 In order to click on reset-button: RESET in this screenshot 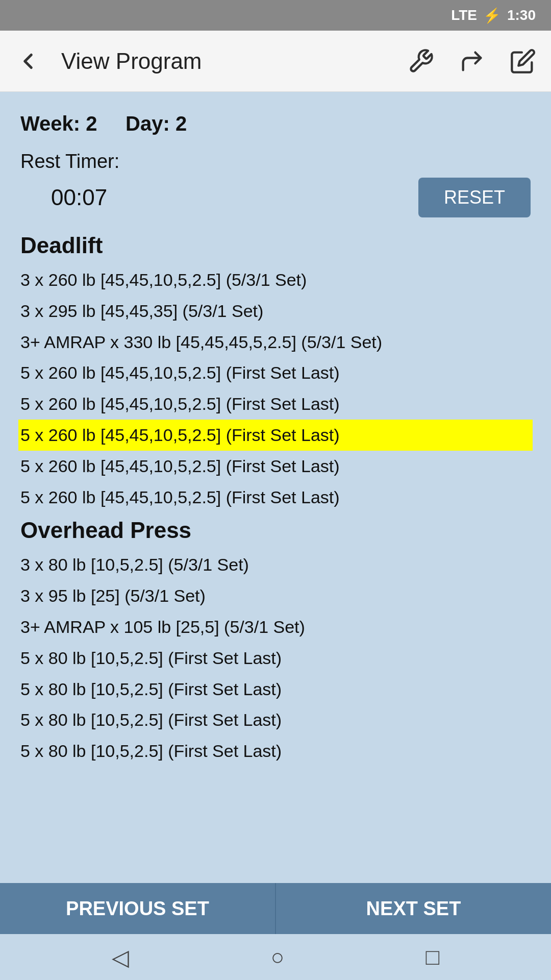, I will do `click(474, 198)`.